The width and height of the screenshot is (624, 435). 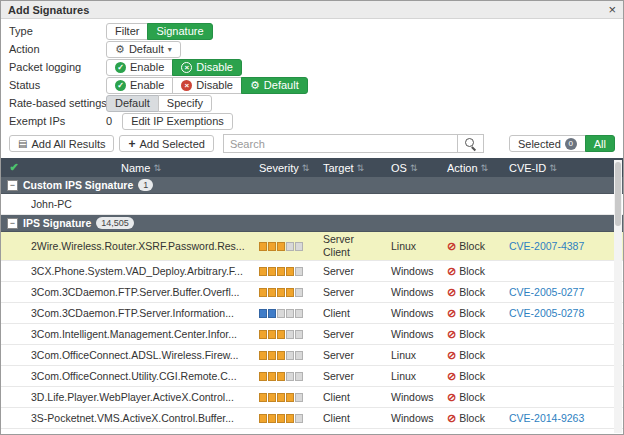 What do you see at coordinates (115, 223) in the screenshot?
I see `group-count-badge: 14,505` at bounding box center [115, 223].